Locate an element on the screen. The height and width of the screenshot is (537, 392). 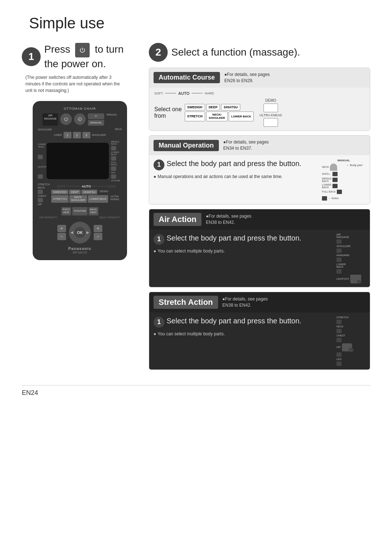
ultra-knead: ULTRA KNEAD is located at coordinates (271, 116).